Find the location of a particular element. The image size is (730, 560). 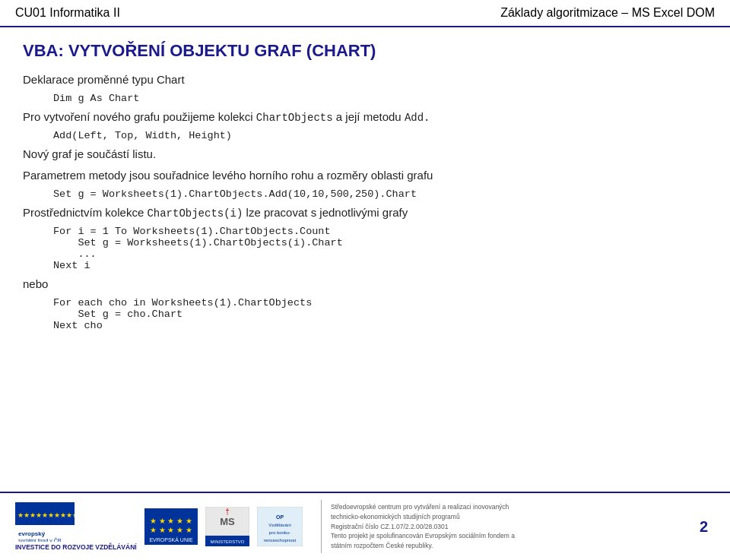

footer-logos: ★★★★★★★★★★★★ evropský sociální fond v ČR… is located at coordinates (163, 527).